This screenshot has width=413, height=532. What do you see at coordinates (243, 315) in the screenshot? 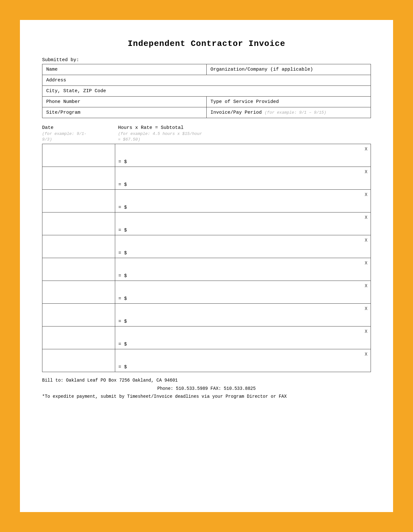
I see `calc-cell-7: X= $` at bounding box center [243, 315].